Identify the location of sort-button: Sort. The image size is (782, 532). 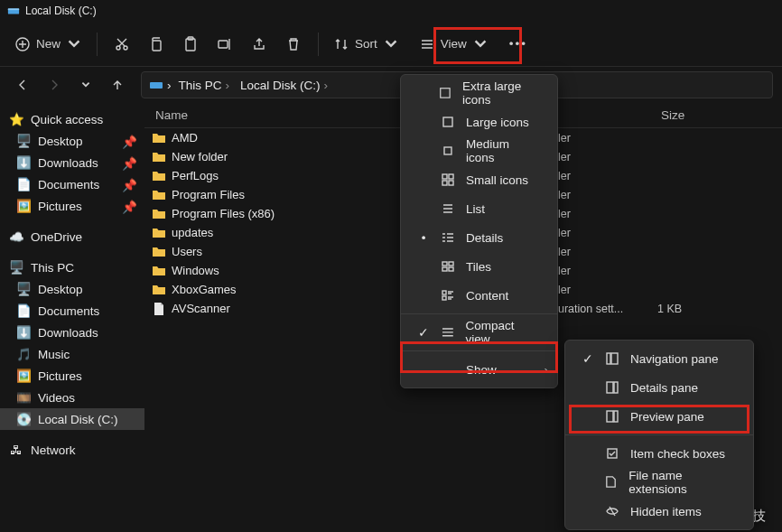
(367, 44).